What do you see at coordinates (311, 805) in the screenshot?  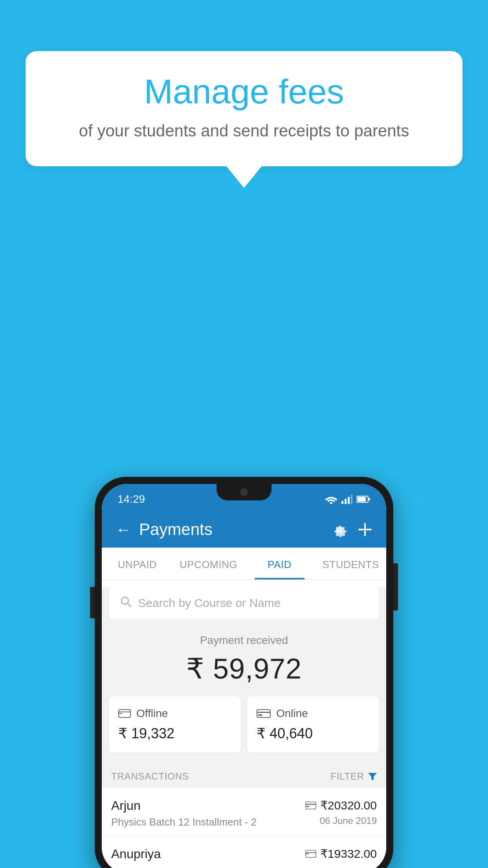 I see `payment-type-online-icon` at bounding box center [311, 805].